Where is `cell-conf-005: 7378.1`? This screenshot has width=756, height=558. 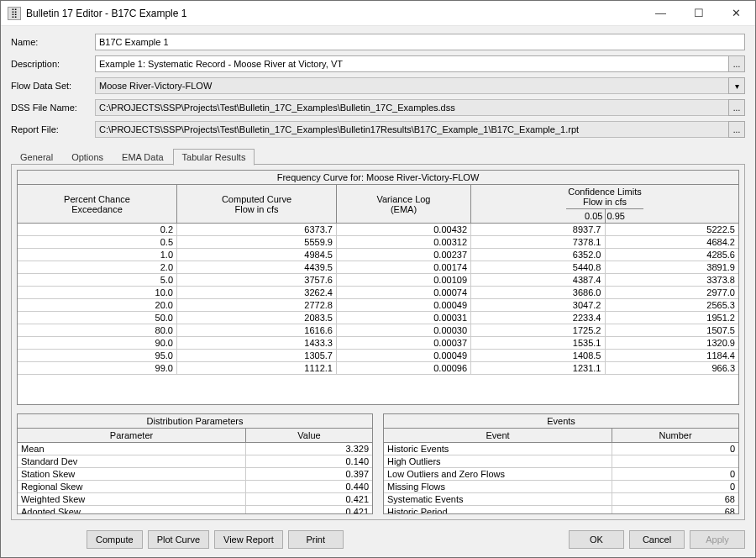 cell-conf-005: 7378.1 is located at coordinates (538, 242).